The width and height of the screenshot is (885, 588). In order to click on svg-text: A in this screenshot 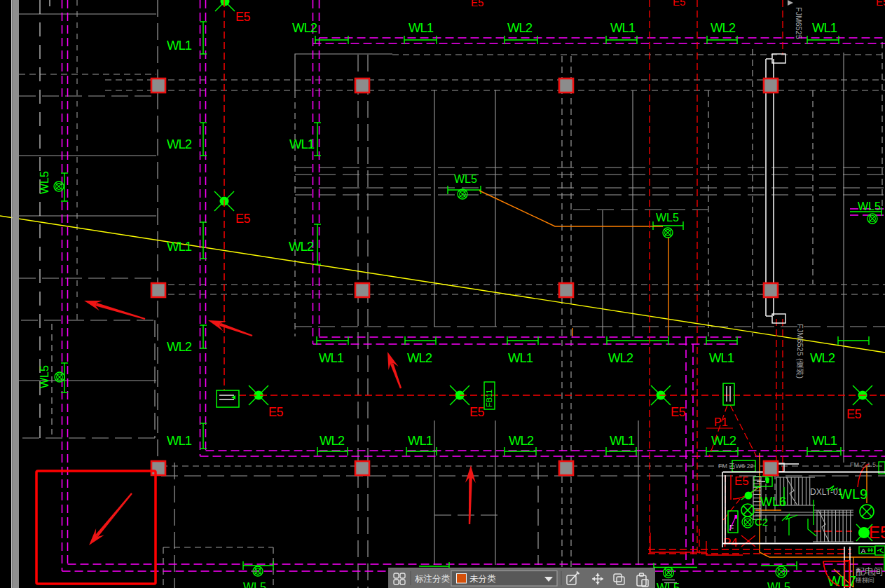, I will do `click(863, 551)`.